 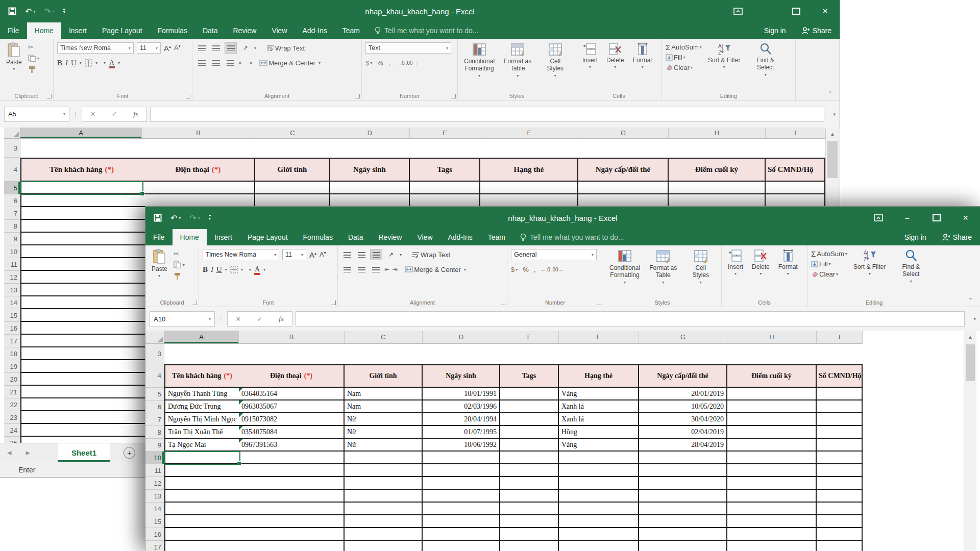 What do you see at coordinates (387, 269) in the screenshot?
I see `decrease-indent-button: ⇤` at bounding box center [387, 269].